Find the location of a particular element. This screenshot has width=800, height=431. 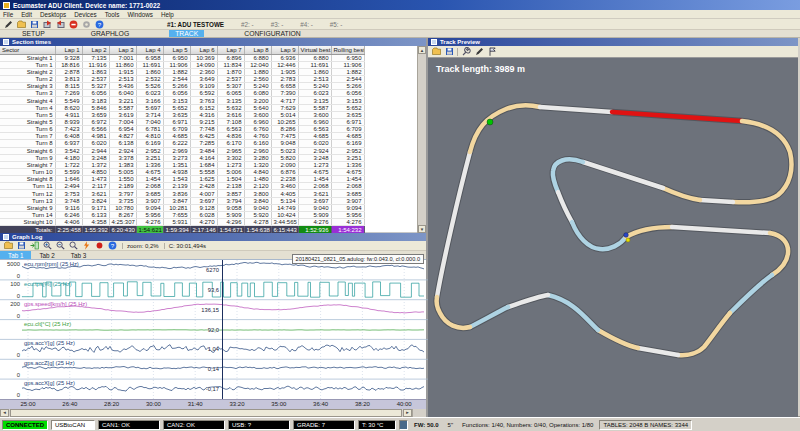

table-row: Turn 123:7533:6213:7973:6853:8364:0073:8… is located at coordinates (182, 194).